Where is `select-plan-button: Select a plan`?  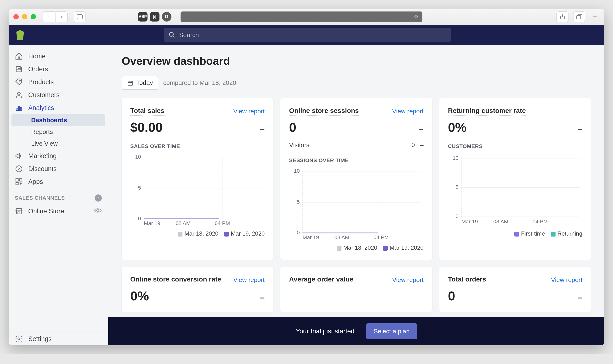 select-plan-button: Select a plan is located at coordinates (391, 331).